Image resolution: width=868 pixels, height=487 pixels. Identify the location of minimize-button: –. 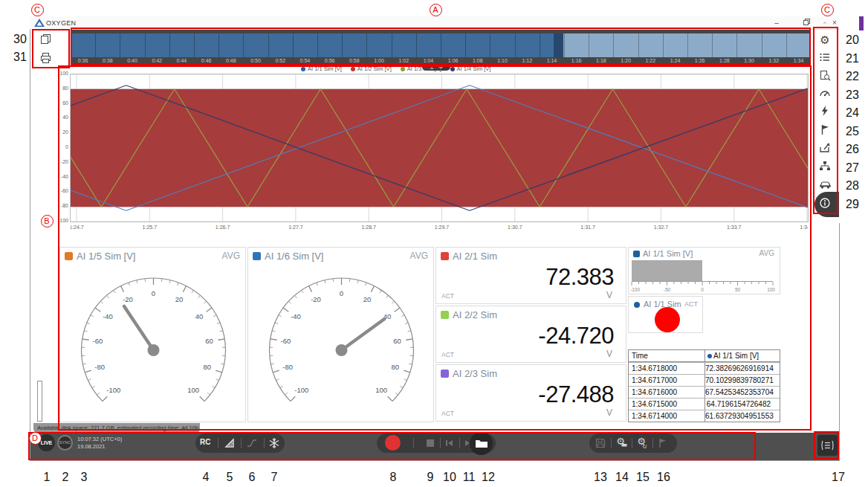
(777, 23).